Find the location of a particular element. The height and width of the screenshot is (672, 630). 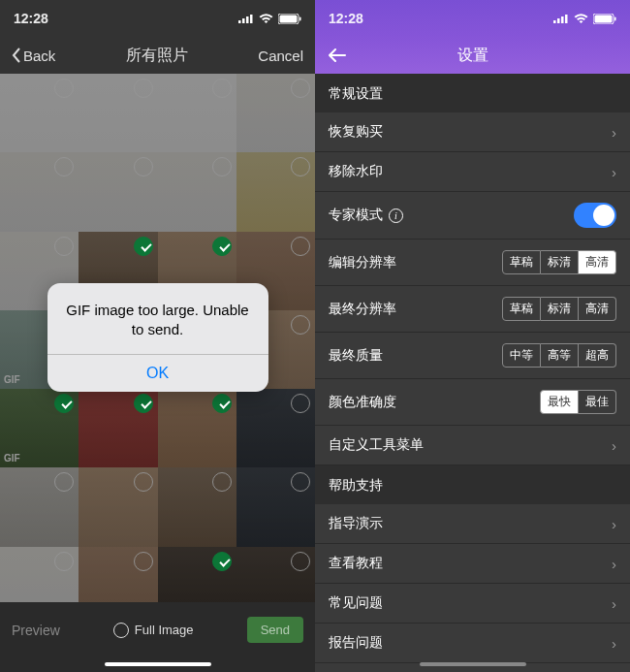

row-faq: 常见问题 › is located at coordinates (473, 603).